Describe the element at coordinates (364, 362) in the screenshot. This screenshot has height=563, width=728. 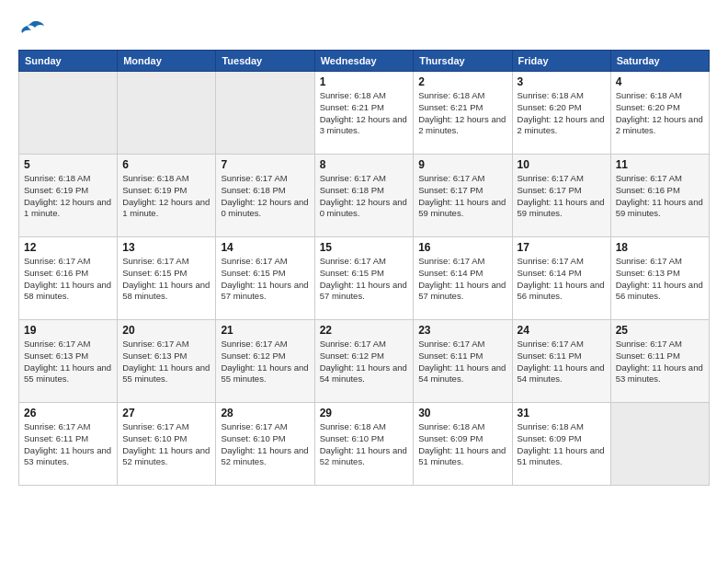
I see `calendar-cell: 22Sunrise: 6:17 AMSunset: 6:12 PMDayligh…` at that location.